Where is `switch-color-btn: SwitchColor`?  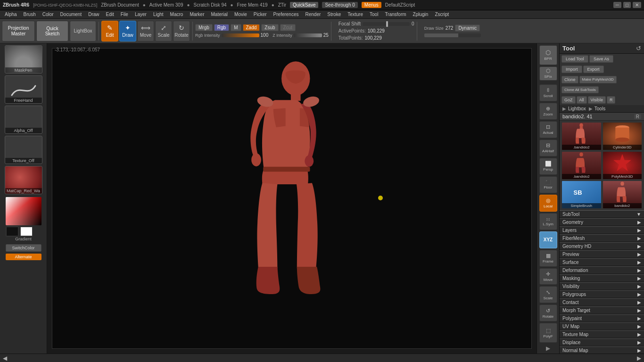
switch-color-btn: SwitchColor is located at coordinates (24, 248).